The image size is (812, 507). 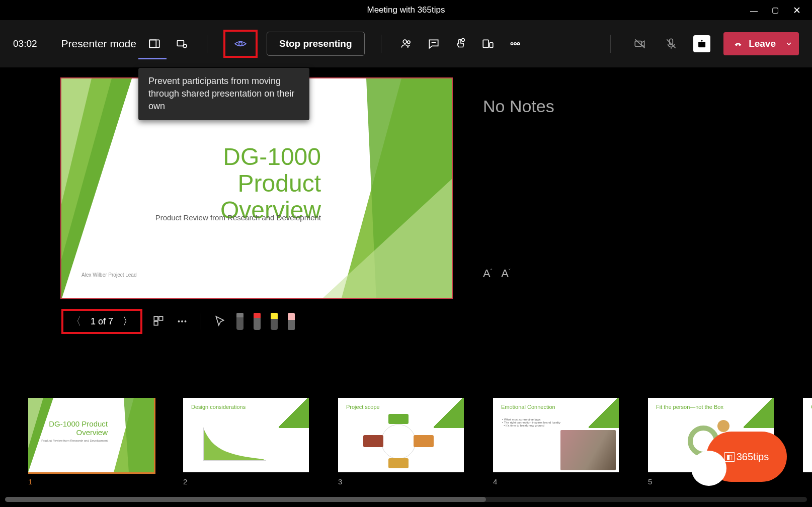 What do you see at coordinates (401, 482) in the screenshot?
I see `thumb-number: 3` at bounding box center [401, 482].